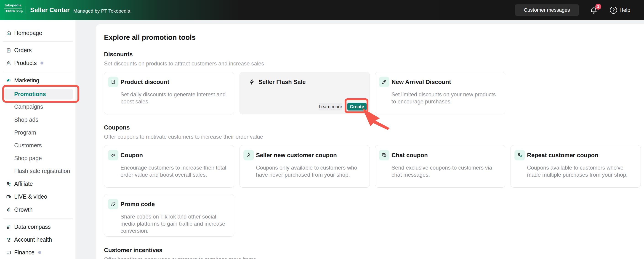 The image size is (644, 259). What do you see at coordinates (28, 158) in the screenshot?
I see `sidebar-label: Shop page` at bounding box center [28, 158].